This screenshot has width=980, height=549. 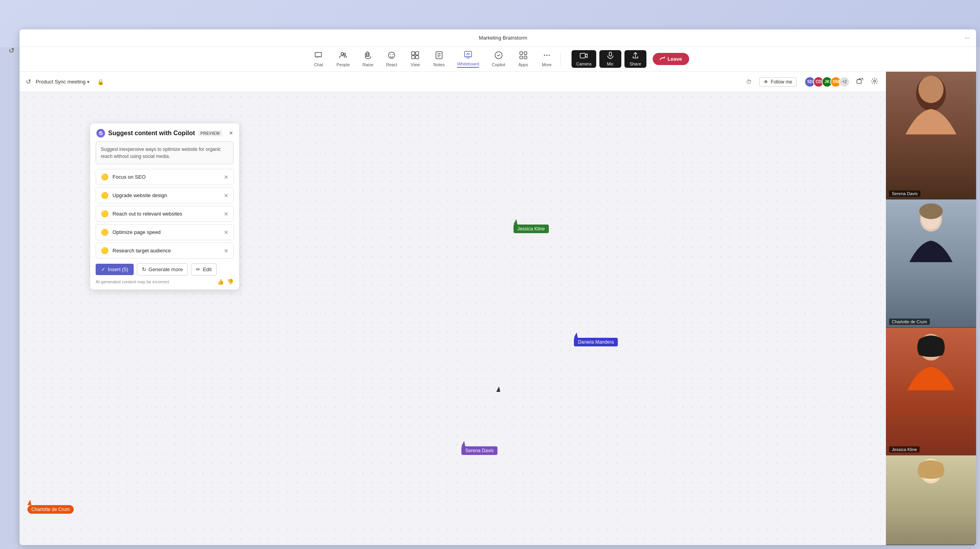 I want to click on copilot-close-button: ×, so click(x=231, y=133).